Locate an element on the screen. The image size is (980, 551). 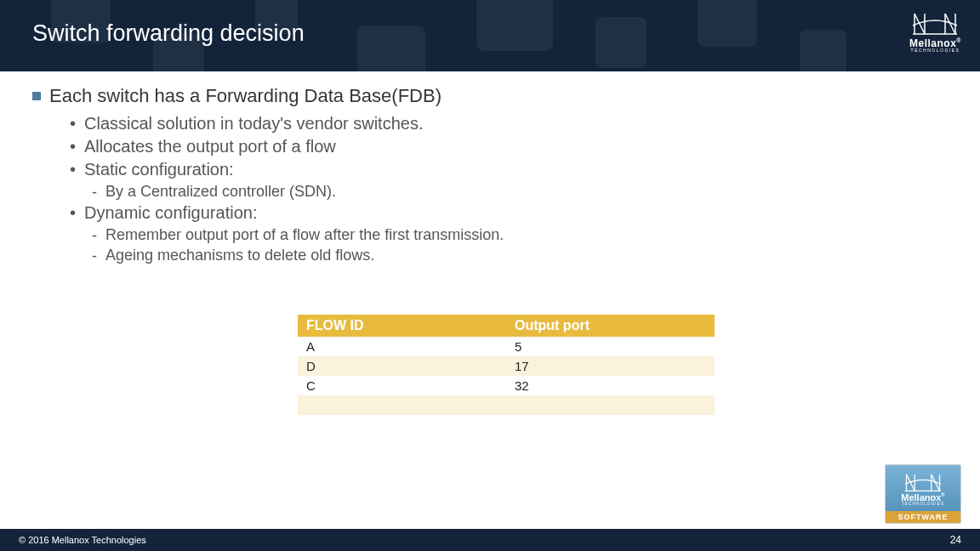
lvl3-text: Ageing mechanisms to delete old flows. is located at coordinates (240, 255).